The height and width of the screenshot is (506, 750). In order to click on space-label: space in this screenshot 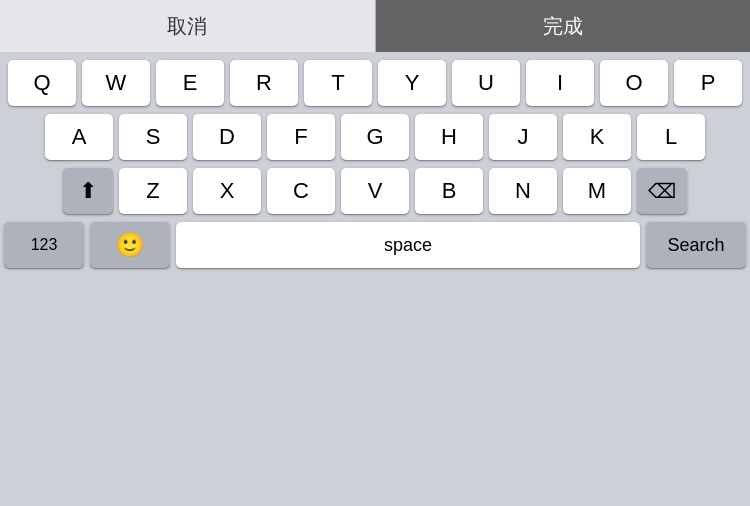, I will do `click(408, 246)`.